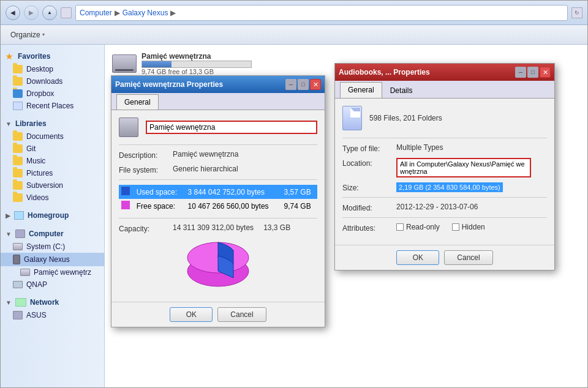 The width and height of the screenshot is (588, 388). I want to click on device-header: Pamięć wewnętrzna 9,74 GB free of 13,3 G…, so click(182, 64).